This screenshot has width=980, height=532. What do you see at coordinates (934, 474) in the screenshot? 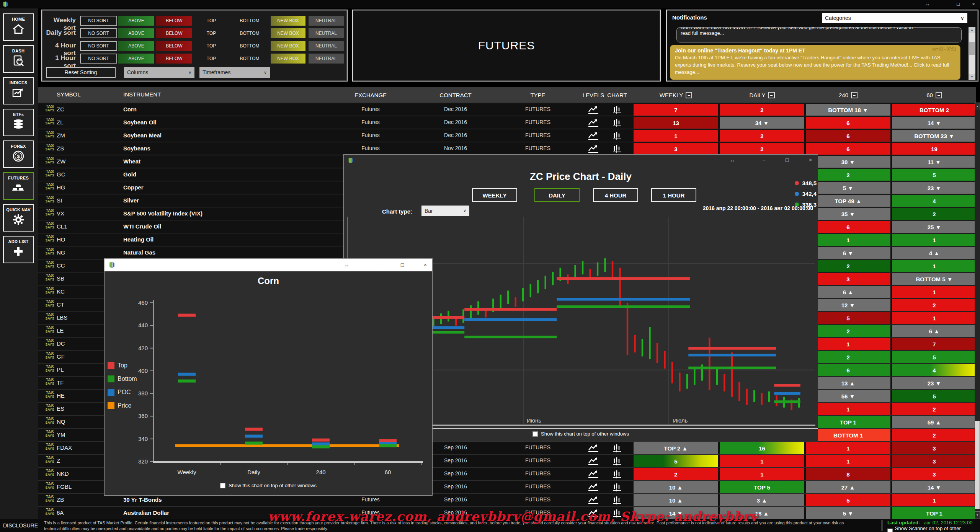
I see `60-cell: 3` at bounding box center [934, 474].